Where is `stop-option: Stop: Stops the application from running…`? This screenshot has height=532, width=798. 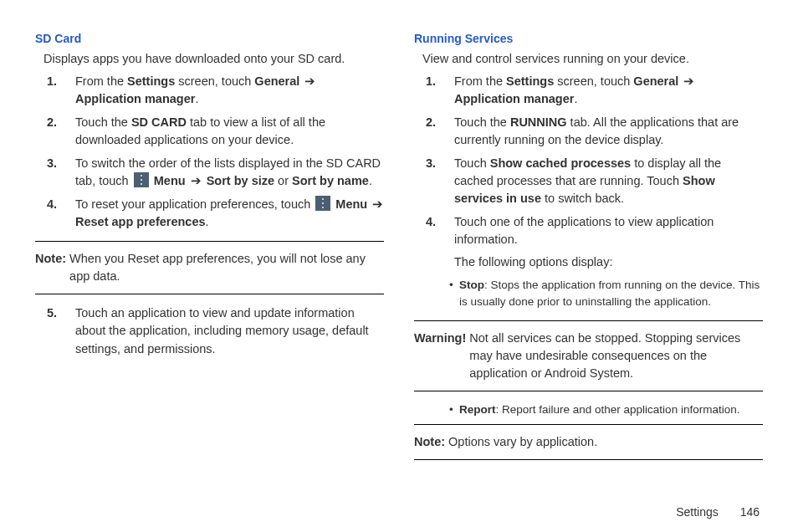
stop-option: Stop: Stops the application from running… is located at coordinates (606, 293).